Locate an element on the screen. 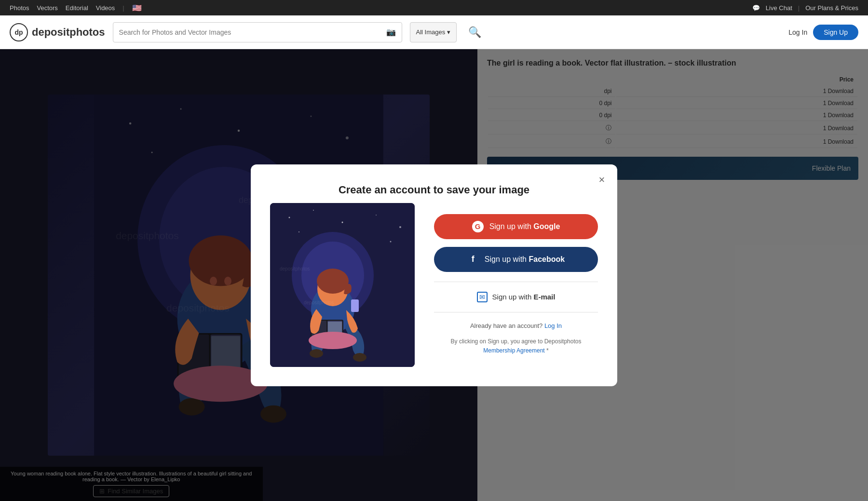 This screenshot has height=501, width=868. nav-photos: Photos is located at coordinates (19, 8).